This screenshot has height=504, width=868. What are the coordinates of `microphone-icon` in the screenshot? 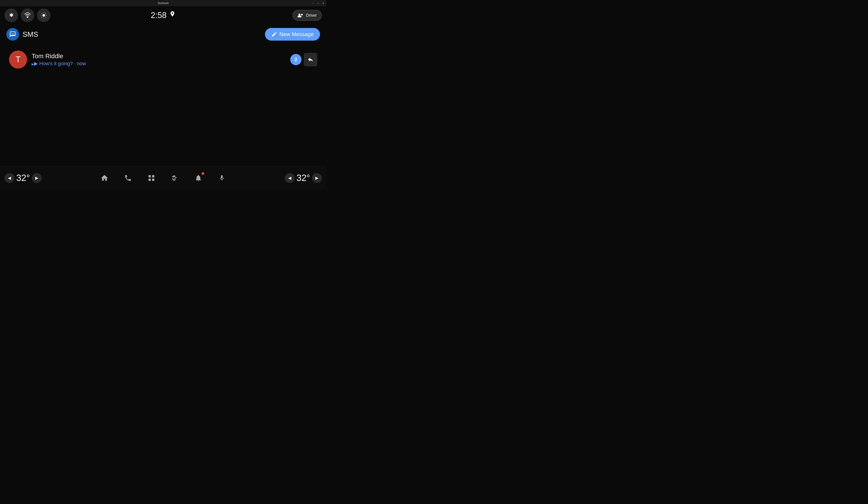 It's located at (222, 178).